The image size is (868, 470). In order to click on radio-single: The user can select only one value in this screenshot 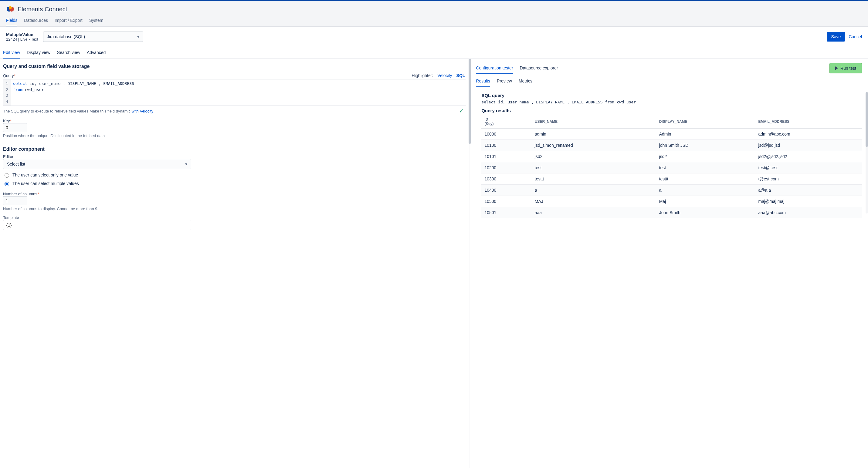, I will do `click(235, 175)`.